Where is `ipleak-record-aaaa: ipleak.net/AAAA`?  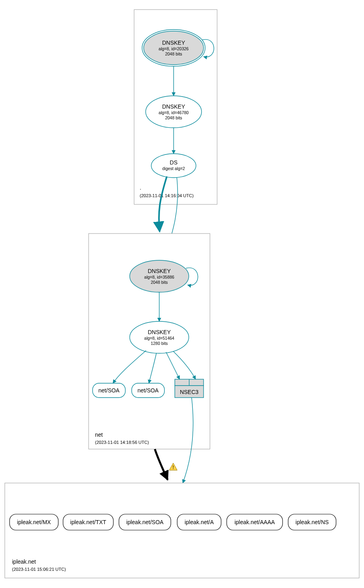 ipleak-record-aaaa: ipleak.net/AAAA is located at coordinates (255, 522).